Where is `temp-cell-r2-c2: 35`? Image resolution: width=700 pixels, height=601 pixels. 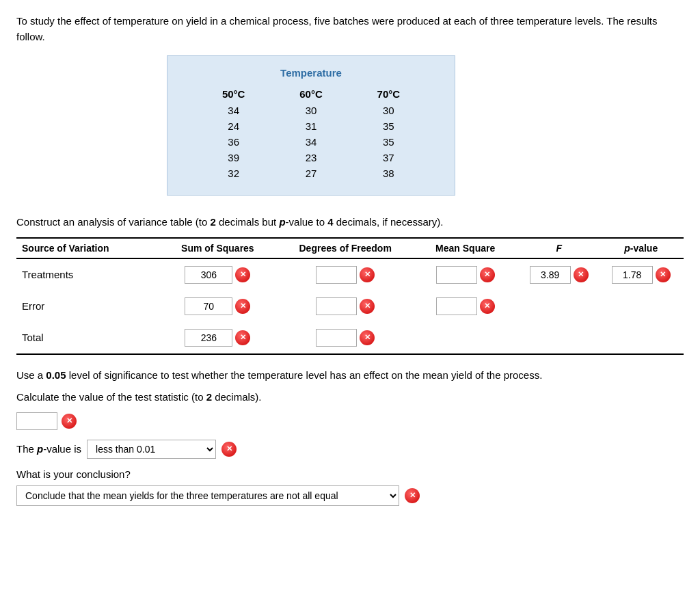
temp-cell-r2-c2: 35 is located at coordinates (388, 142).